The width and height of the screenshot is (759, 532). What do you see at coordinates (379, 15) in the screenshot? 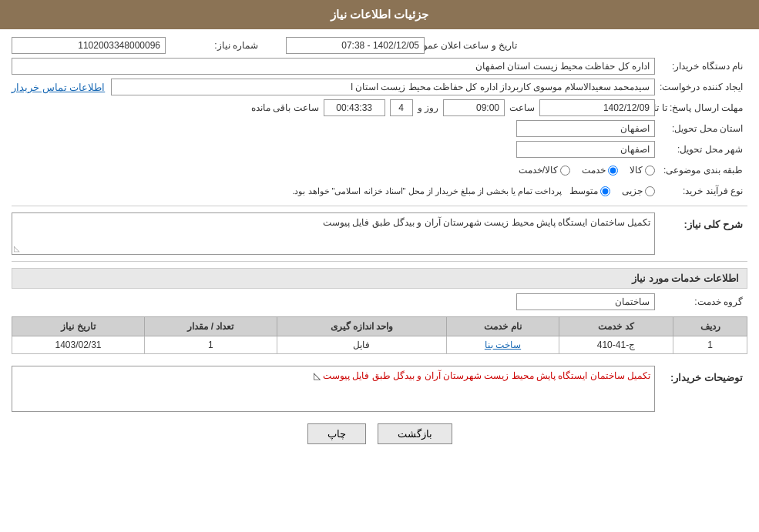
I see `page-header: جزئیات اطلاعات نیاز` at bounding box center [379, 15].